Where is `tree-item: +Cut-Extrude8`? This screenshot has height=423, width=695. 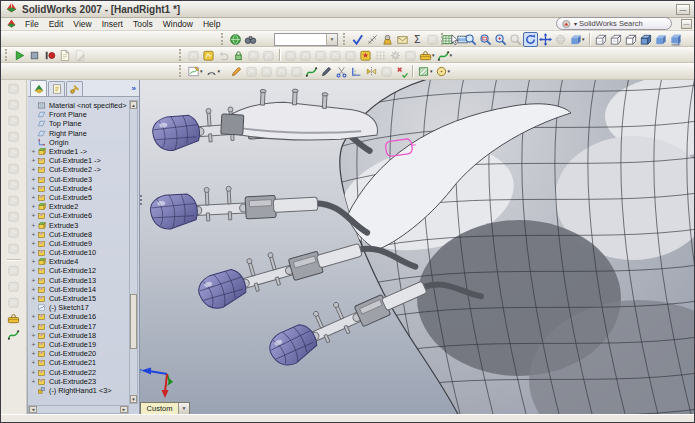 tree-item: +Cut-Extrude8 is located at coordinates (80, 234).